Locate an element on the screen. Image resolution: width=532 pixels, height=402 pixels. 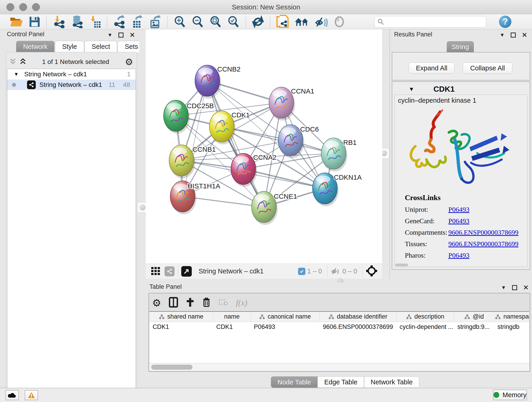
export-table-icon is located at coordinates (137, 22).